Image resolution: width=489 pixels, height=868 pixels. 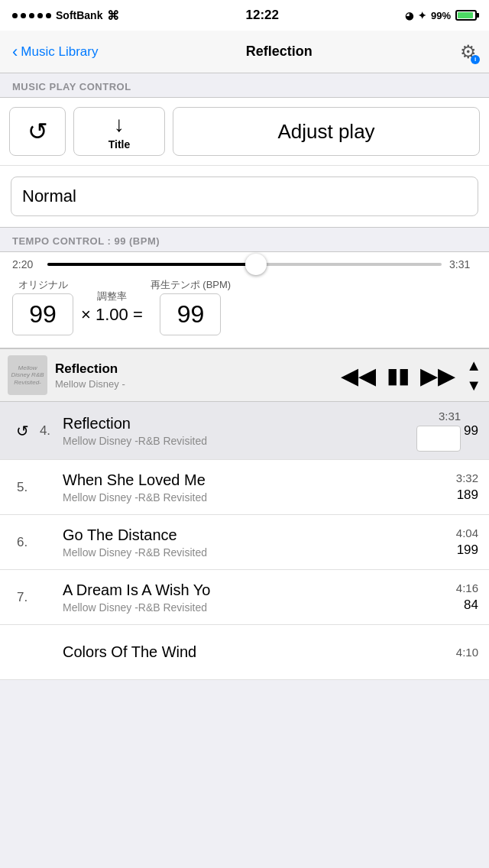 What do you see at coordinates (113, 15) in the screenshot?
I see `wifi-icon: ⌘` at bounding box center [113, 15].